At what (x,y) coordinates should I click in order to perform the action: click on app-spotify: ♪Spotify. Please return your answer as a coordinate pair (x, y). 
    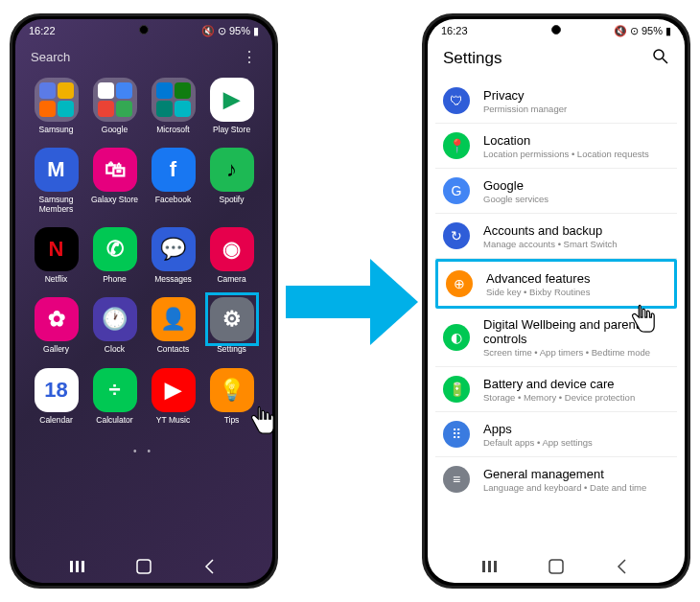
    Looking at the image, I should click on (232, 180).